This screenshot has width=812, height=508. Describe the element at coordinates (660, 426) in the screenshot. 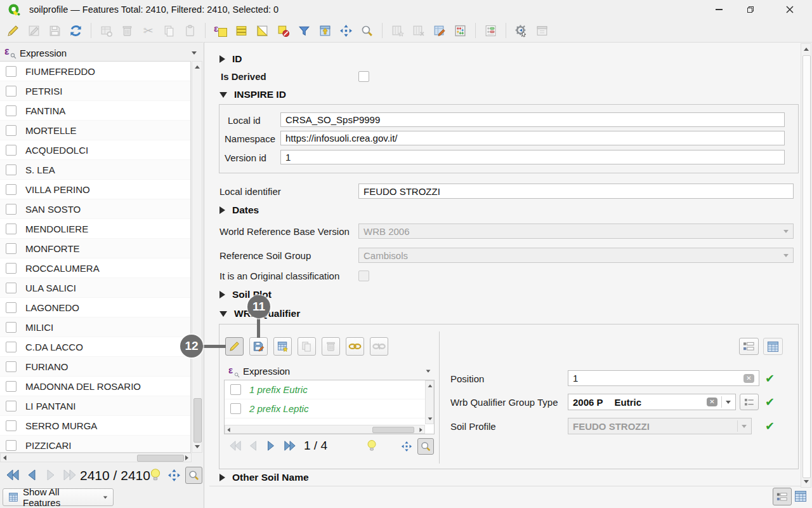

I see `soil-profile-select: FEUDO STROZZI` at that location.